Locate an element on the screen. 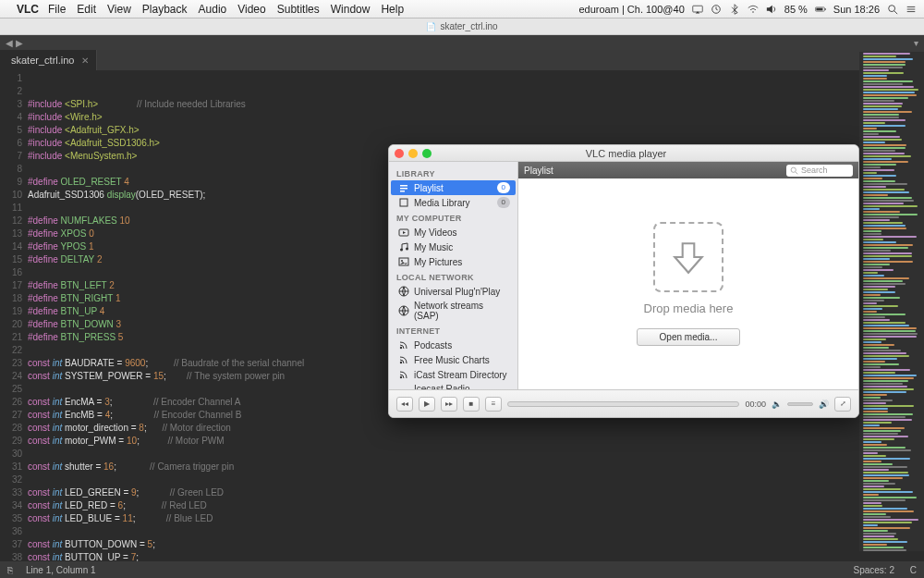 This screenshot has width=924, height=578. drop-target-icon is located at coordinates (688, 257).